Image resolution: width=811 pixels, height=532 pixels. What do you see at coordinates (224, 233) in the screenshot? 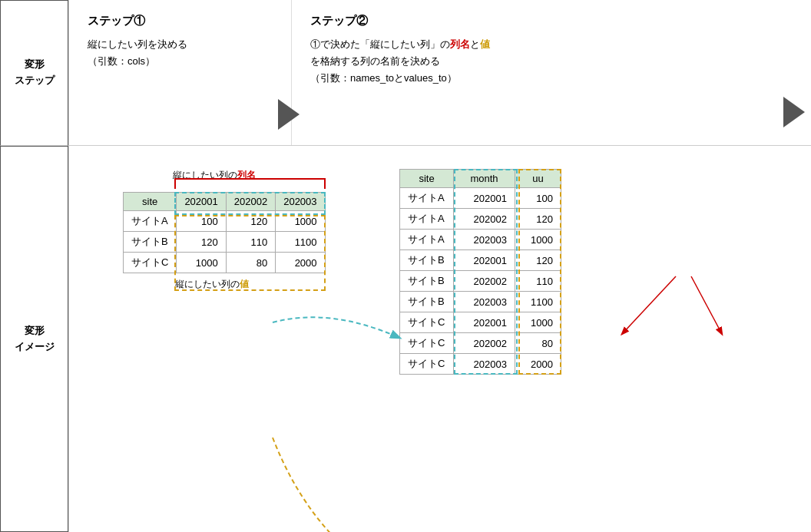
I see `left-table: site 202001 202002 202003 サイトA 100 120 1…` at bounding box center [224, 233].